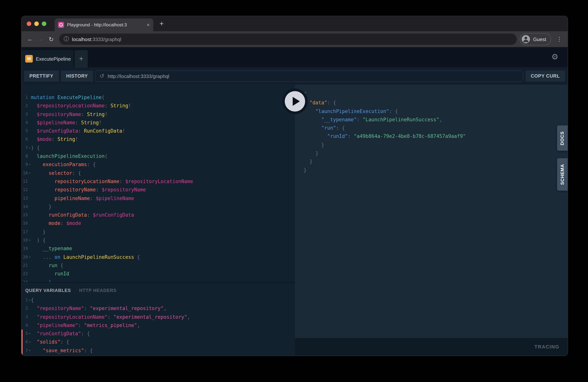  I want to click on code-text: $pipelineName: String!, so click(66, 123).